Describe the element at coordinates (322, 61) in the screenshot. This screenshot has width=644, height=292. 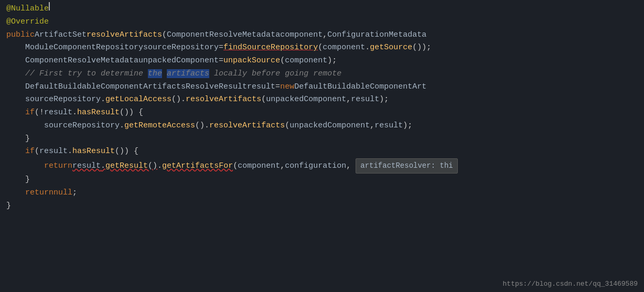
I see `code-line-5: ComponentResolveMetadata unpackedCompone…` at that location.